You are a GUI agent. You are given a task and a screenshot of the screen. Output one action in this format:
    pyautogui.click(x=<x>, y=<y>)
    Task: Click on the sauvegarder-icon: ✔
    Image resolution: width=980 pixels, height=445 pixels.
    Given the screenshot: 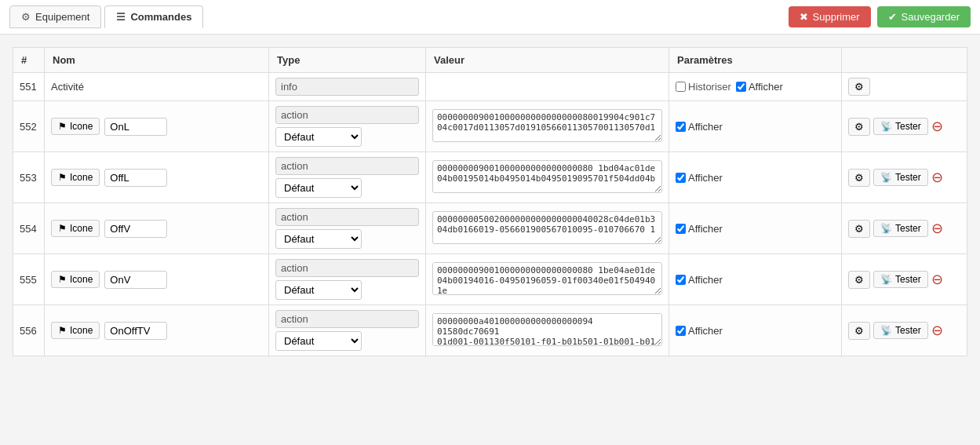 What is the action you would take?
    pyautogui.click(x=893, y=17)
    